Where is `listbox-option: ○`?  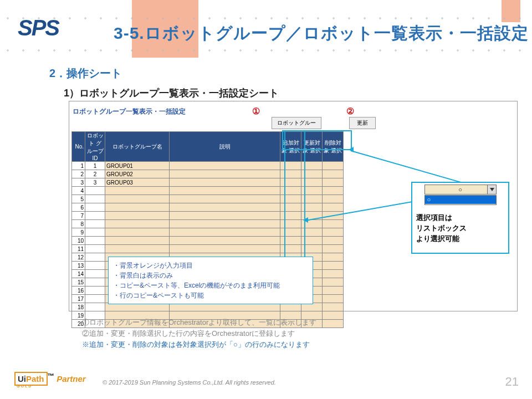
listbox-option: ○ is located at coordinates (461, 200).